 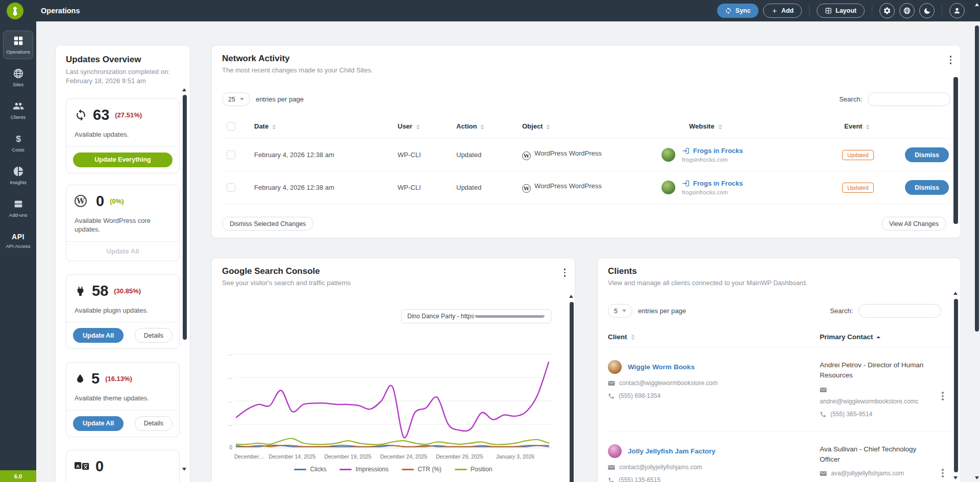 What do you see at coordinates (393, 271) in the screenshot?
I see `search-console-title: Google Search Console` at bounding box center [393, 271].